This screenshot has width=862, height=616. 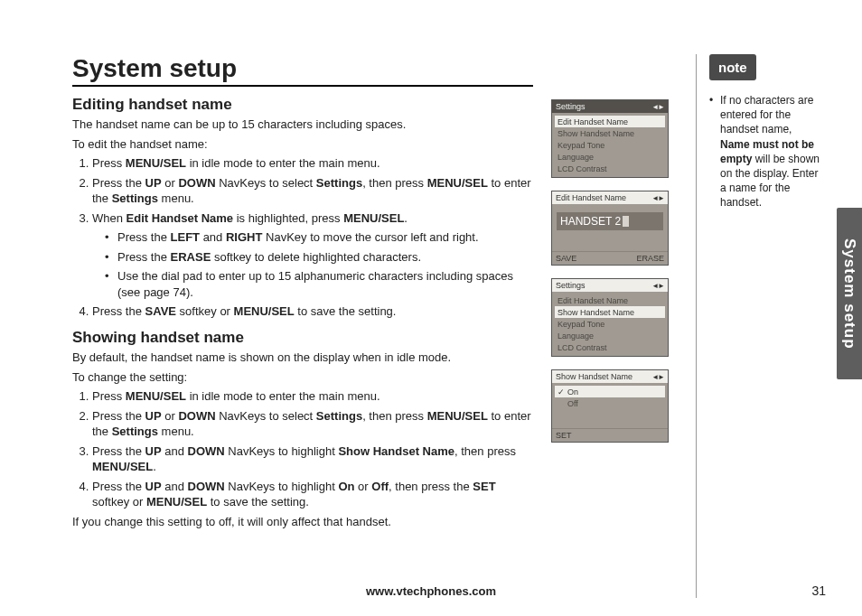 I want to click on menu-item: Off, so click(x=610, y=403).